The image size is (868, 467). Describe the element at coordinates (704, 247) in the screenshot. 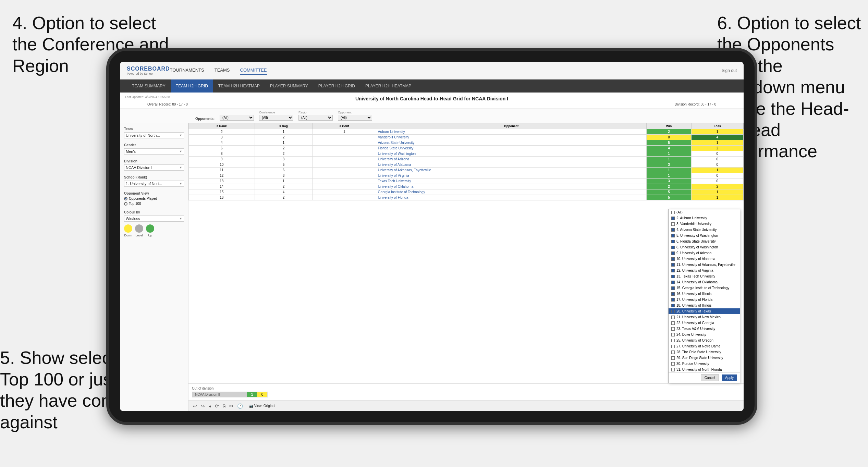

I see `dropdown-item: 8. University of Washington` at that location.